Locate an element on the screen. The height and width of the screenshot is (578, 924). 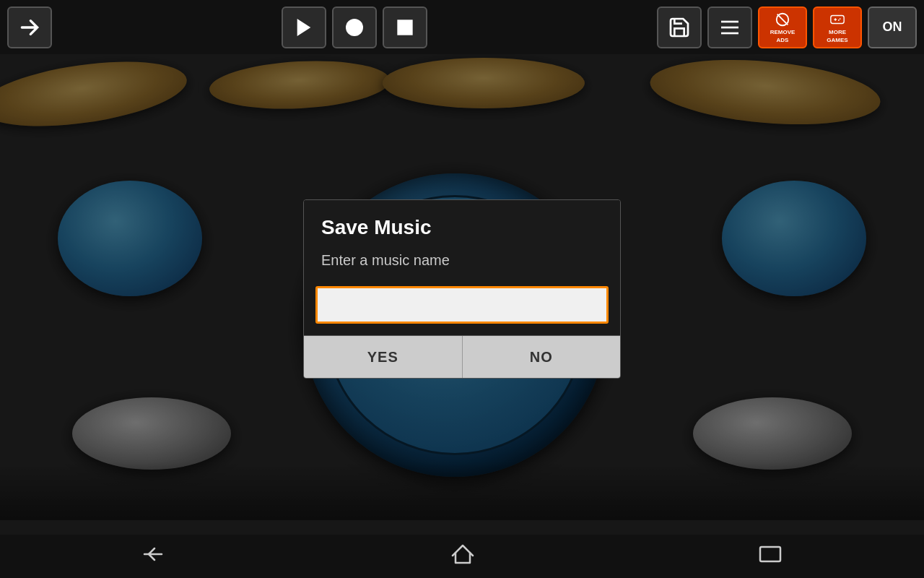
dialog-buttons: YES NO is located at coordinates (462, 357).